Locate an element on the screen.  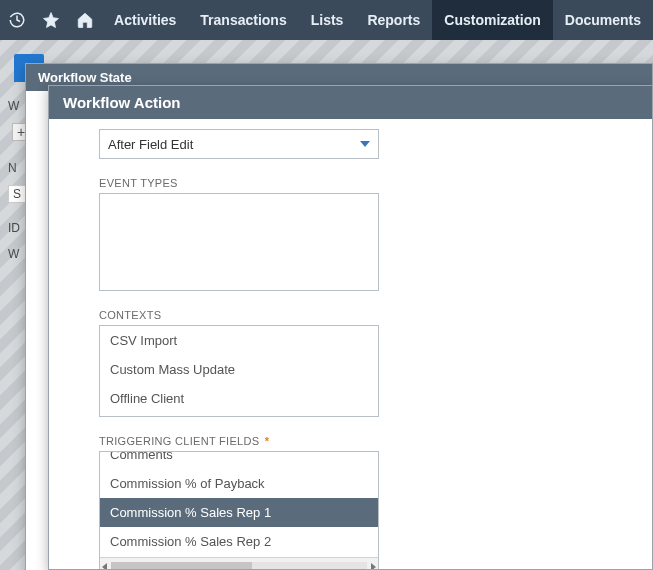
horizontal-scrollbar is located at coordinates (239, 563).